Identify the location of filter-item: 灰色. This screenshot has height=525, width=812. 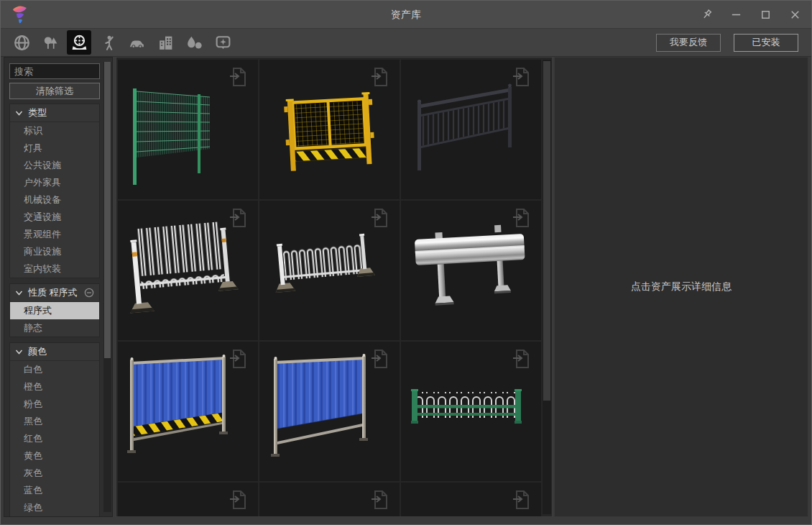
(55, 473).